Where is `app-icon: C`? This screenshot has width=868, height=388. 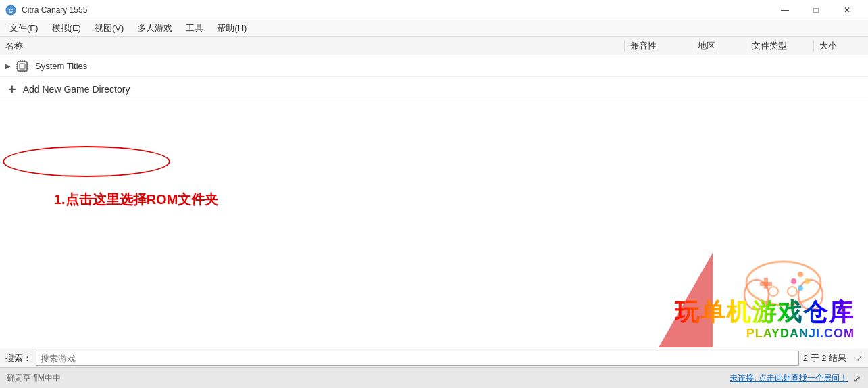 app-icon: C is located at coordinates (11, 10).